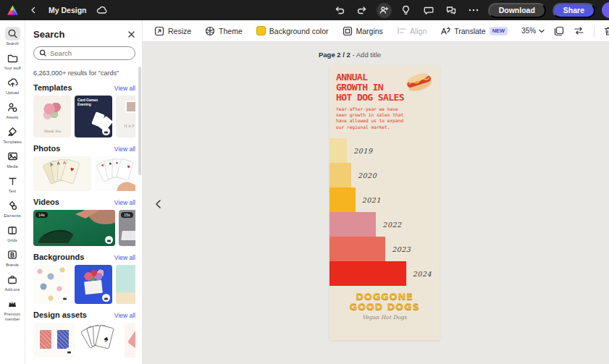 The width and height of the screenshot is (609, 364). Describe the element at coordinates (343, 200) in the screenshot. I see `bar-2021` at that location.